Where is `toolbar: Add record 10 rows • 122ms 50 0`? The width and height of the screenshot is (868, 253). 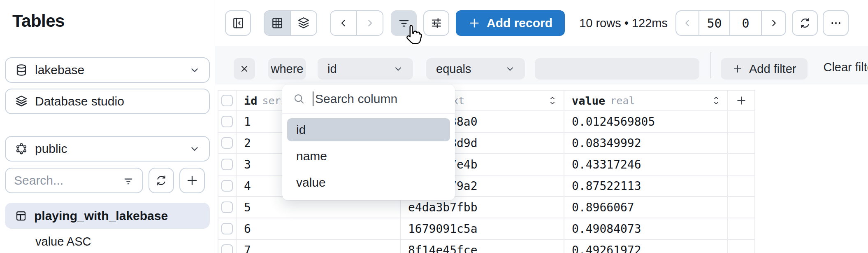 toolbar: Add record 10 rows • 122ms 50 0 is located at coordinates (541, 23).